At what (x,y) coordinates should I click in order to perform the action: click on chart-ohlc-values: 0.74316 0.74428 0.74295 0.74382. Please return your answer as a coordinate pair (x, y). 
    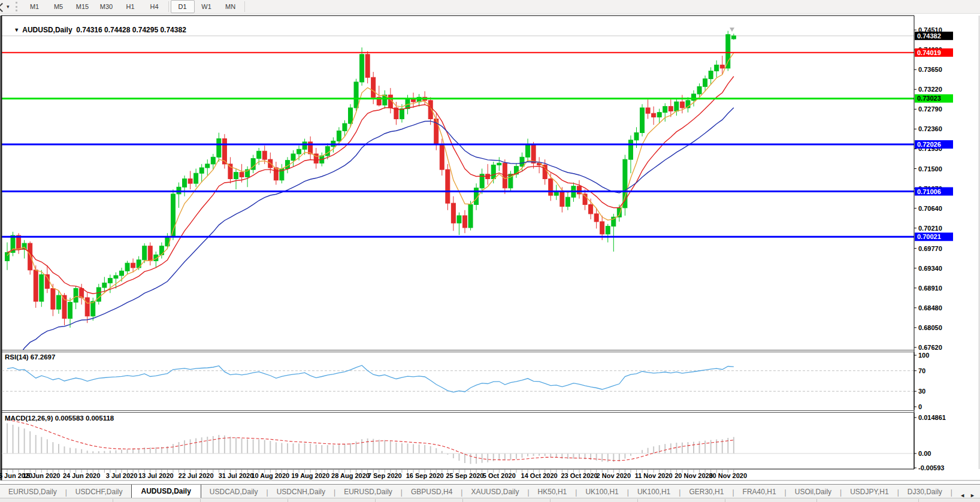
    Looking at the image, I should click on (131, 30).